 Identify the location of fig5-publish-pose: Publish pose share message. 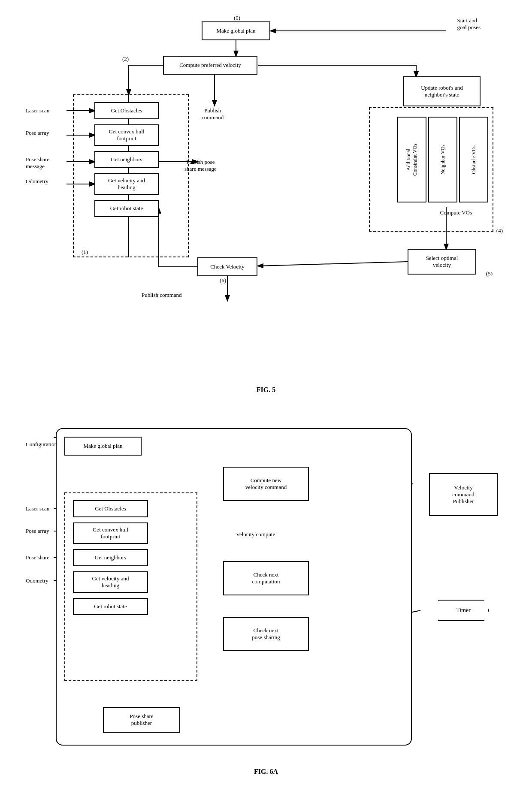
(201, 166).